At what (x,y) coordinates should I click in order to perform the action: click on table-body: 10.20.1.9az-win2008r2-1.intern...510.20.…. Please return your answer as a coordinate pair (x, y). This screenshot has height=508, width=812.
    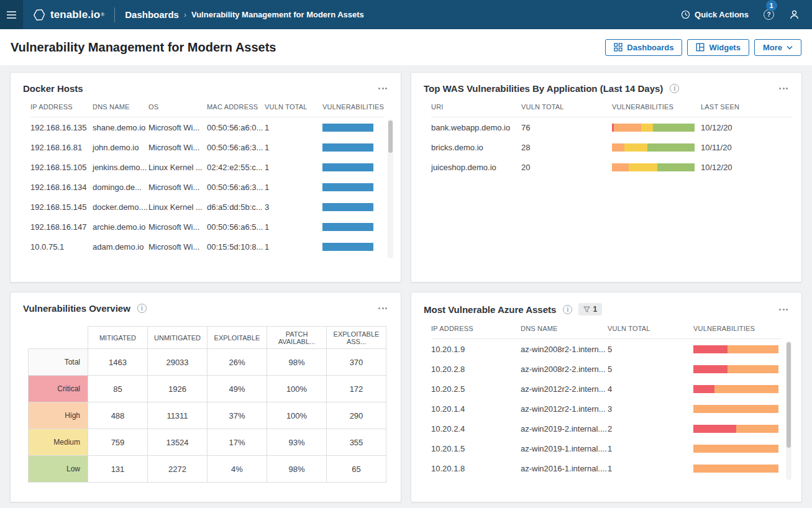
    Looking at the image, I should click on (606, 409).